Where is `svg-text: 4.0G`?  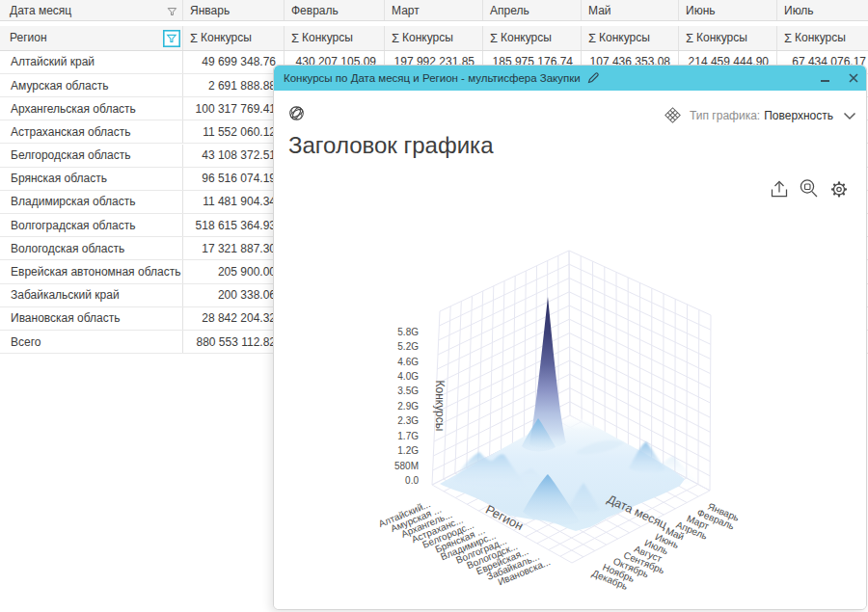
svg-text: 4.0G is located at coordinates (408, 376).